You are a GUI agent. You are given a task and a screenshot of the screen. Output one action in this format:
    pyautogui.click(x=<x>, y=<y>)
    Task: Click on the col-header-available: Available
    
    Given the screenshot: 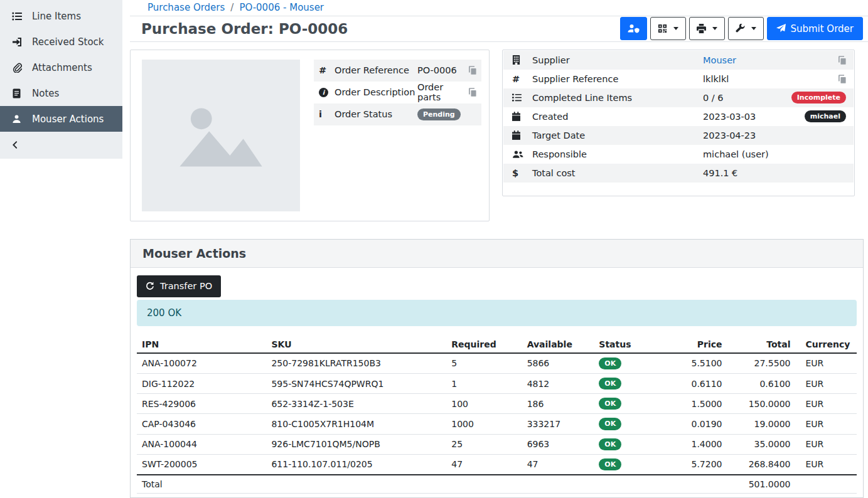 What is the action you would take?
    pyautogui.click(x=559, y=345)
    